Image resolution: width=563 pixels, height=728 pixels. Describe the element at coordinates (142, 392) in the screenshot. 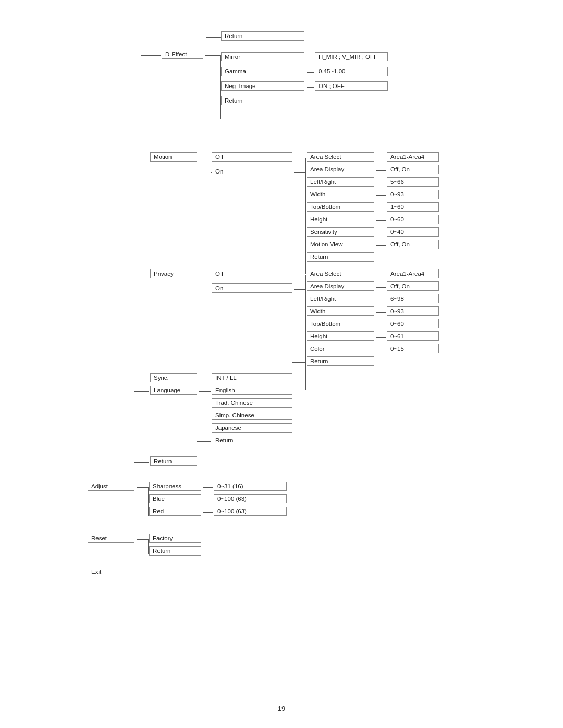

I see `language-left-hline` at that location.